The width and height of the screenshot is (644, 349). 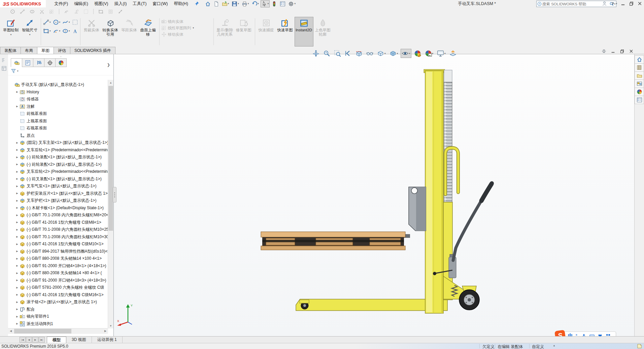 I want to click on rapid-button: 快速草图, so click(x=285, y=32).